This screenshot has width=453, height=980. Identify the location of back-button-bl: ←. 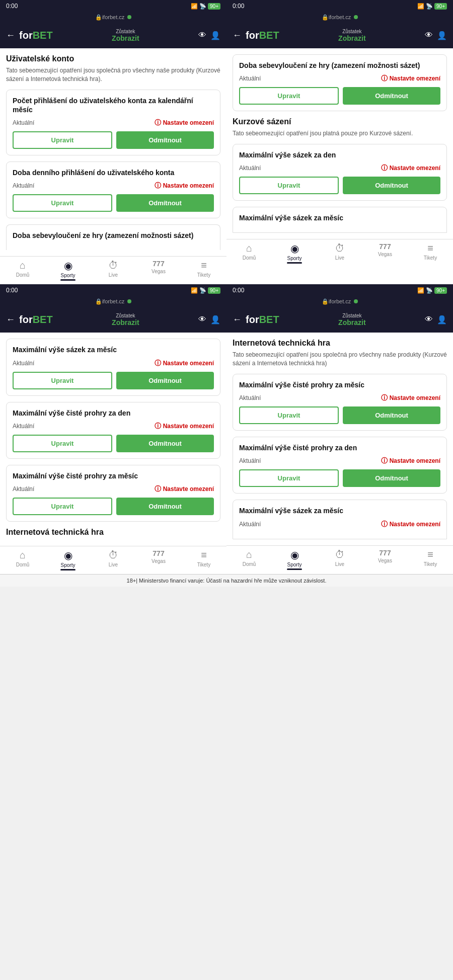
(11, 320).